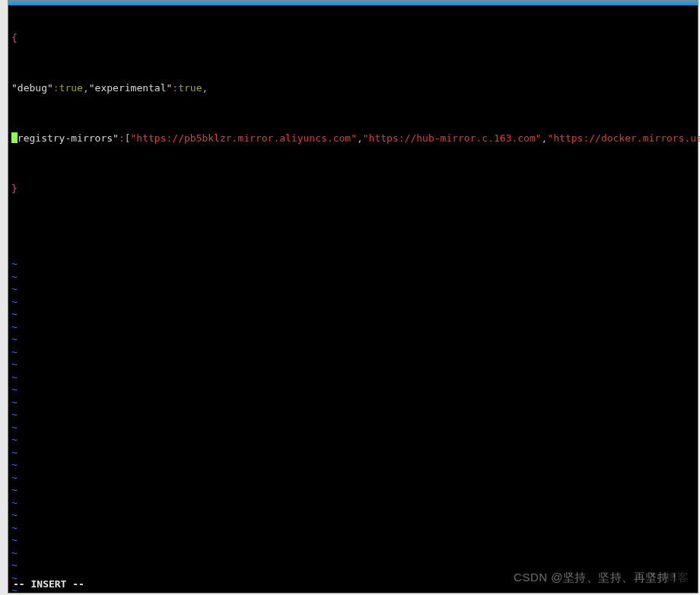  I want to click on code-line-1: {, so click(353, 38).